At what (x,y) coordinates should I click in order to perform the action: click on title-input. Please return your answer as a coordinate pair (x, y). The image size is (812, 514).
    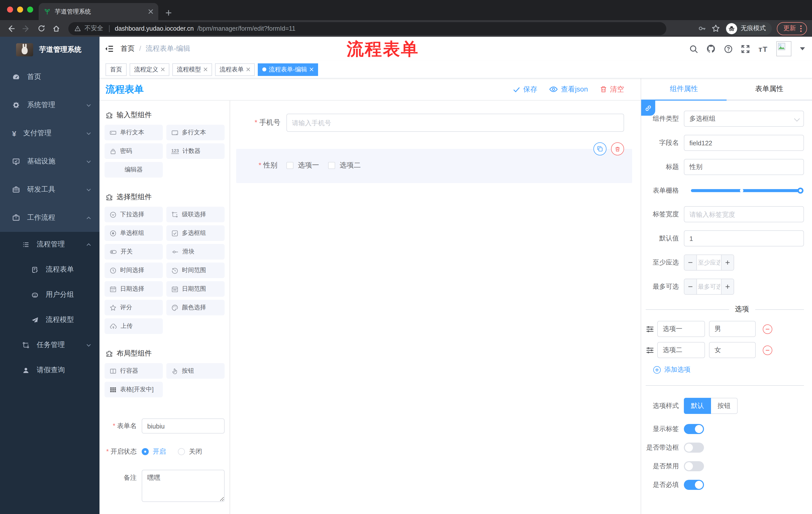
    Looking at the image, I should click on (744, 167).